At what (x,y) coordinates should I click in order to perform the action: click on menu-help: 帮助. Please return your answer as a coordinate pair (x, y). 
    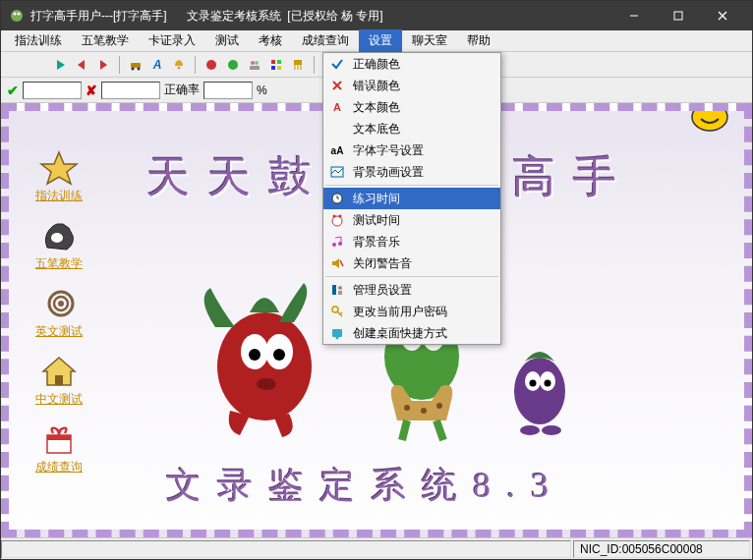
    Looking at the image, I should click on (479, 41).